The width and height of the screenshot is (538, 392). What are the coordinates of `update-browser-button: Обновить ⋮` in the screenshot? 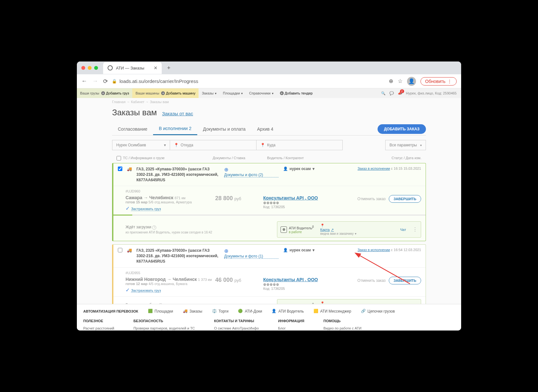 It's located at (439, 81).